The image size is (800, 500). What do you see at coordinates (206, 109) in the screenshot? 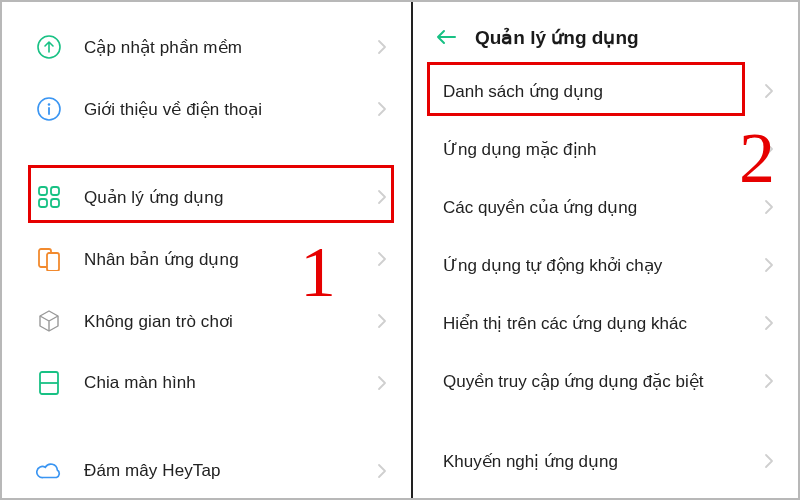
I see `row-about-phone: Giới thiệu về điện thoại` at bounding box center [206, 109].